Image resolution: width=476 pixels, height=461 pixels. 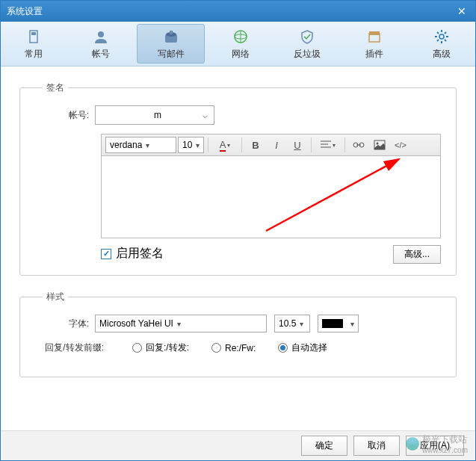 What do you see at coordinates (140, 145) in the screenshot?
I see `font-name-select: verdana` at bounding box center [140, 145].